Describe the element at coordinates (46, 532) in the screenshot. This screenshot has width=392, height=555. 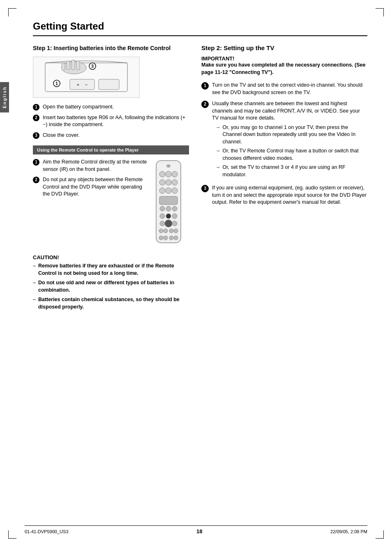
I see `footer-left: 01-41-DVP5900_US3` at that location.